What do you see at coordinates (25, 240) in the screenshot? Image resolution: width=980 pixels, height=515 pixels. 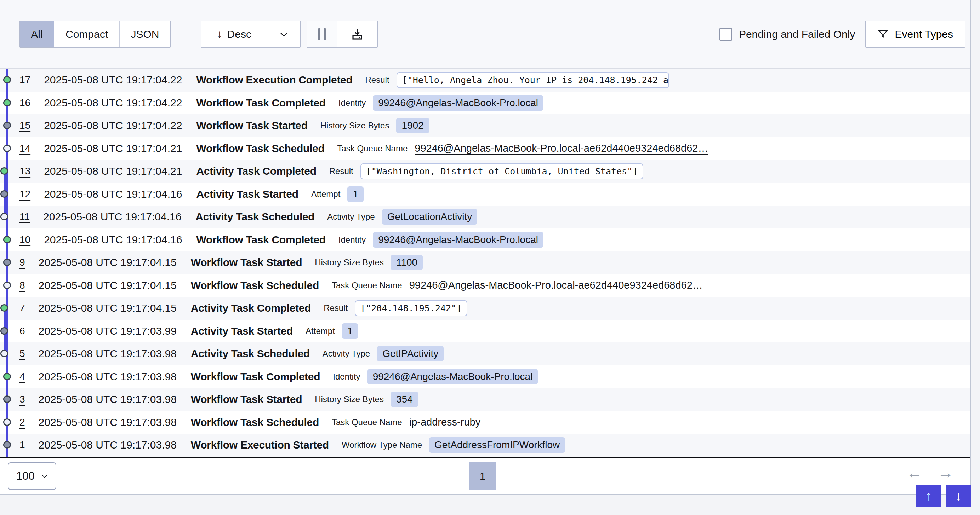 I see `event-id-link: 10` at bounding box center [25, 240].